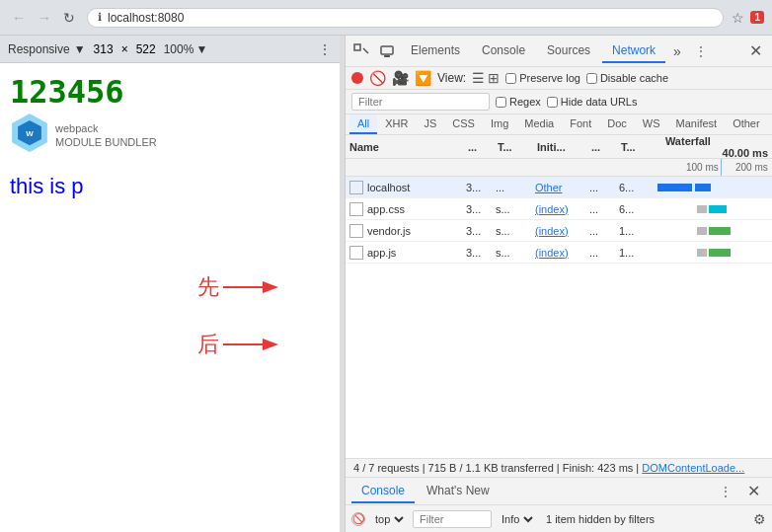 The width and height of the screenshot is (772, 532). Describe the element at coordinates (517, 147) in the screenshot. I see `col-header-type: T...` at that location.